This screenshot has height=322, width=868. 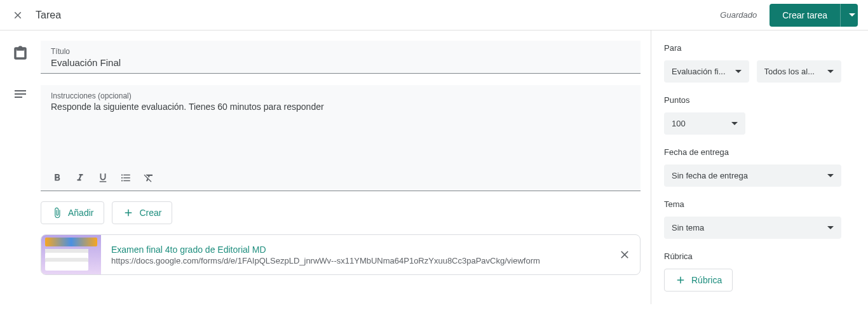 What do you see at coordinates (341, 96) in the screenshot?
I see `instructions-field-label: Instrucciones (opcional)` at bounding box center [341, 96].